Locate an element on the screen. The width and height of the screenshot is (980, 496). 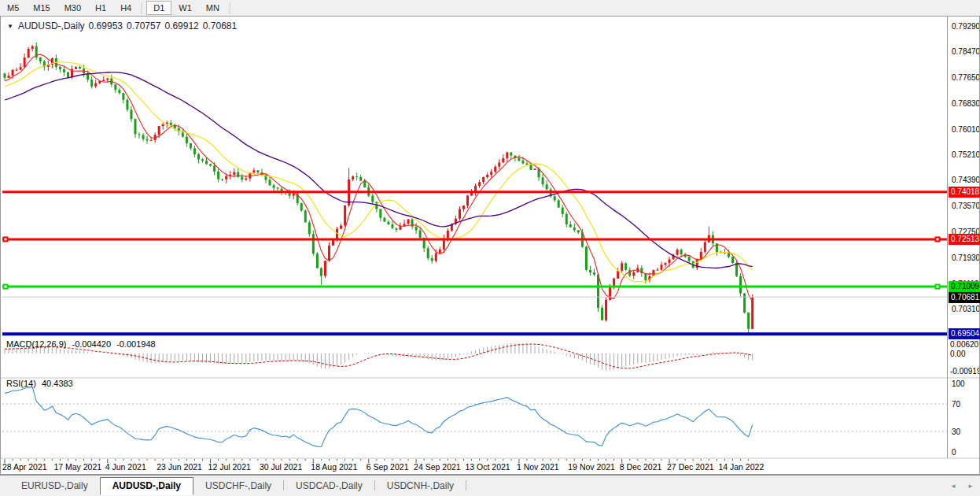
svg-text: 4 Jun 2021 is located at coordinates (126, 467).